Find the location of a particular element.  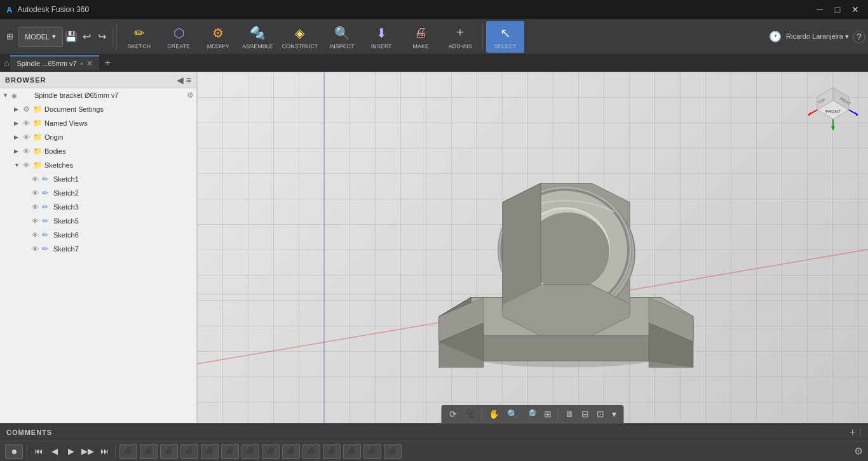

modify-label: MODIFY is located at coordinates (219, 46).